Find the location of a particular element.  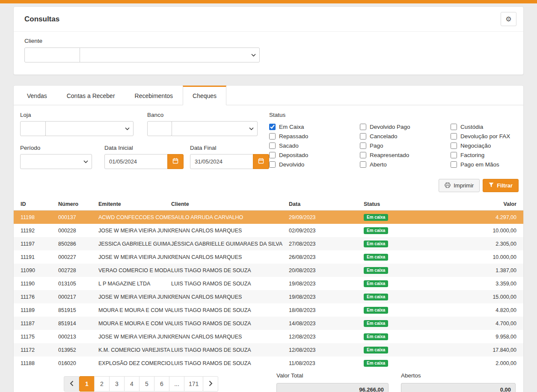

status-checkbox-pago-em-maos is located at coordinates (454, 164).